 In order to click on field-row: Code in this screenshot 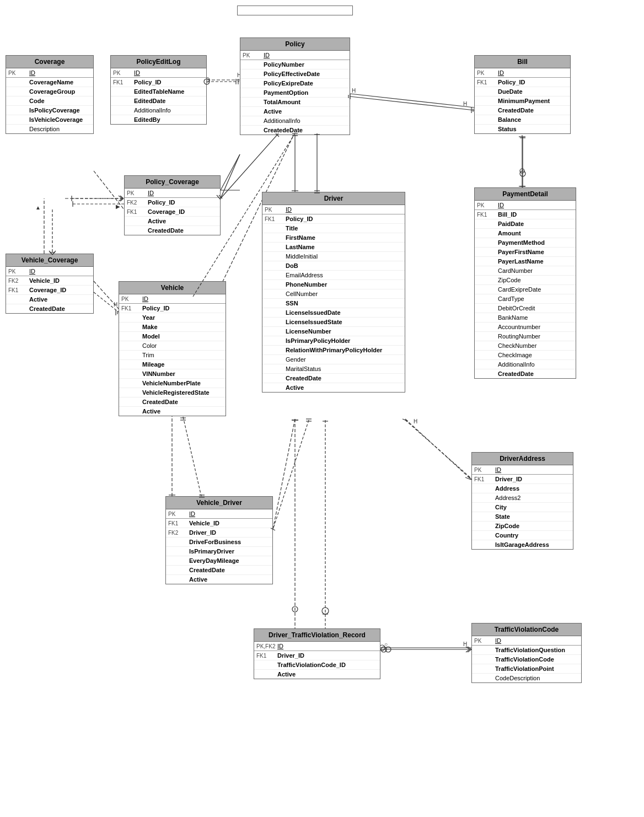, I will do `click(50, 101)`.